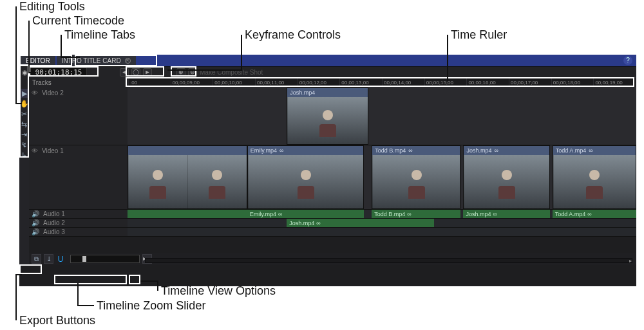  What do you see at coordinates (382, 116) in the screenshot?
I see `track-lane: Josh.mp4` at bounding box center [382, 116].